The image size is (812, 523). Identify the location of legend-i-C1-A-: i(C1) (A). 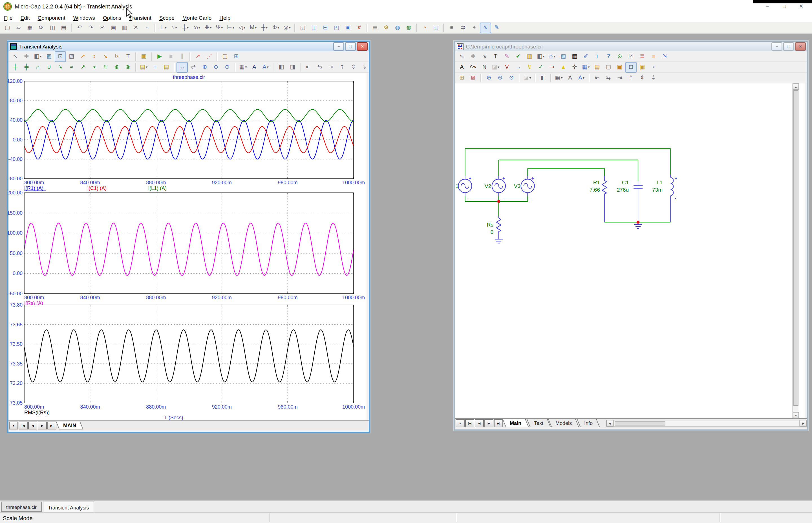
(97, 188).